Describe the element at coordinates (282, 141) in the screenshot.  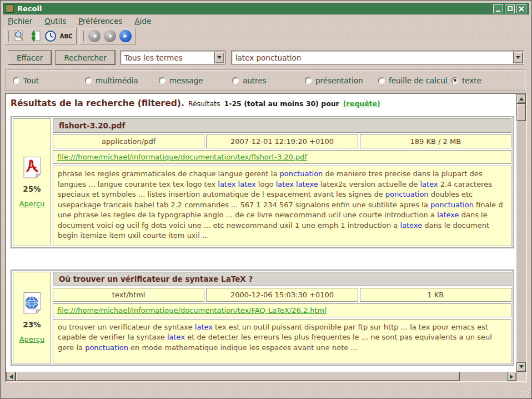
I see `result-date: 2007-12-01 12:19:20 +0100` at that location.